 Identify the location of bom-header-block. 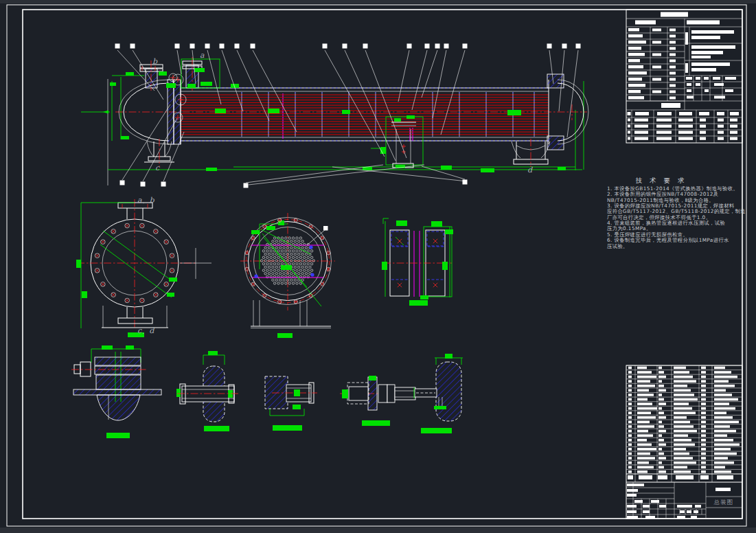
(645, 477).